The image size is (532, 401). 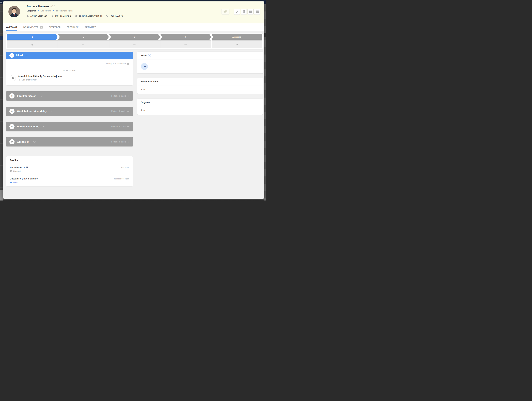 What do you see at coordinates (226, 12) in the screenshot?
I see `chat-bubbles-icon` at bounding box center [226, 12].